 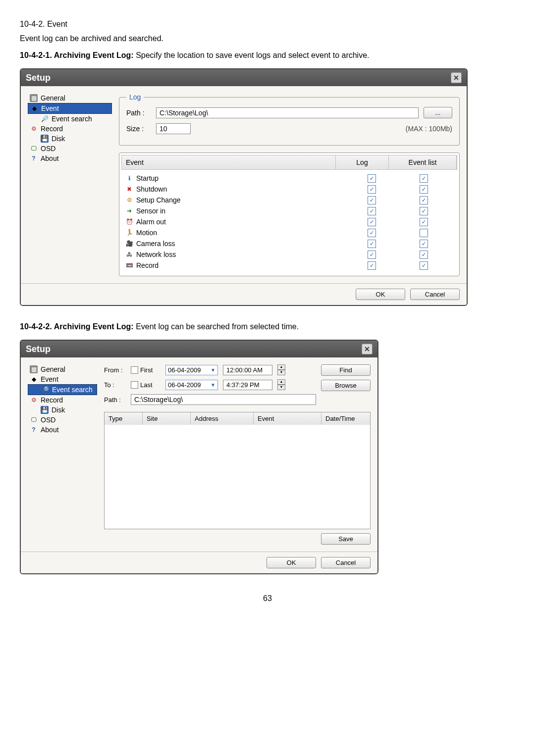 What do you see at coordinates (289, 244) in the screenshot?
I see `event-row: 🎥Camera loss✓✓` at bounding box center [289, 244].